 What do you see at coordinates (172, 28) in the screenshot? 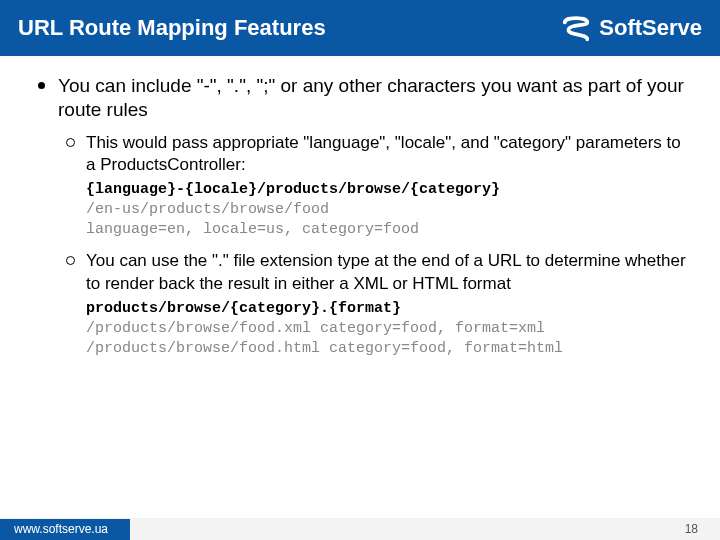
I see `slide-title: URL Route Mapping Features` at bounding box center [172, 28].